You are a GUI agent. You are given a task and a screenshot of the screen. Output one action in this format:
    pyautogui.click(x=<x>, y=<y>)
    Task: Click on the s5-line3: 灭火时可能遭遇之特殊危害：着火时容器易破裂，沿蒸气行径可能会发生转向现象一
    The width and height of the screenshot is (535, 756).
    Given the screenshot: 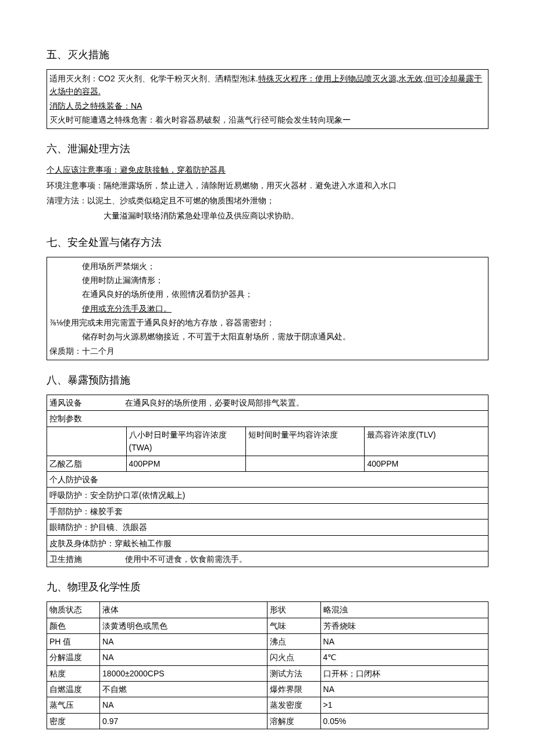 What is the action you would take?
    pyautogui.click(x=268, y=120)
    